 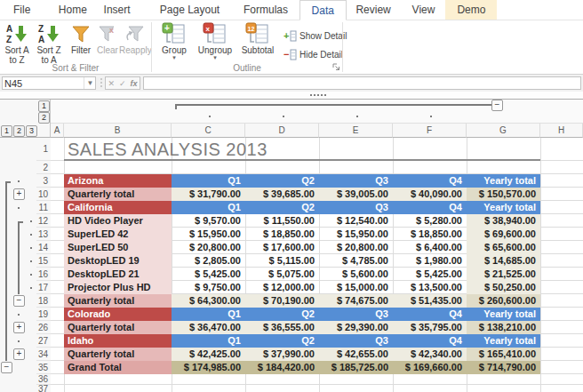 I want to click on cell-C11-quarter-header: Q1, so click(x=208, y=208).